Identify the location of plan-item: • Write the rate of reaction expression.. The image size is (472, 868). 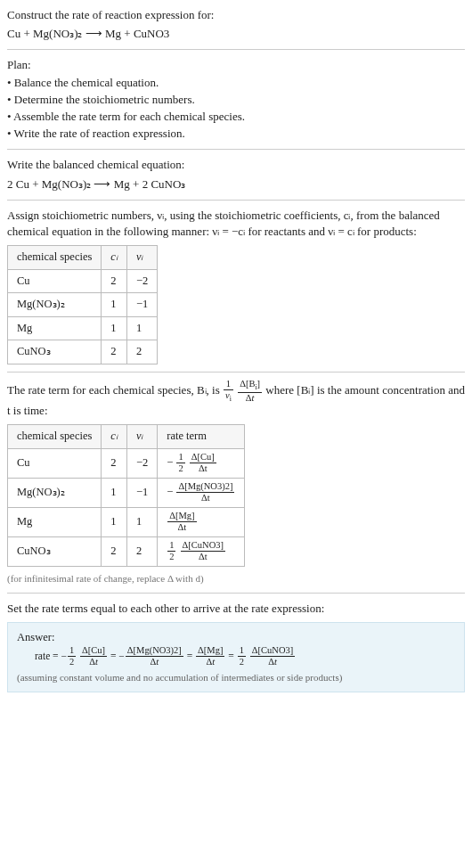
(236, 134).